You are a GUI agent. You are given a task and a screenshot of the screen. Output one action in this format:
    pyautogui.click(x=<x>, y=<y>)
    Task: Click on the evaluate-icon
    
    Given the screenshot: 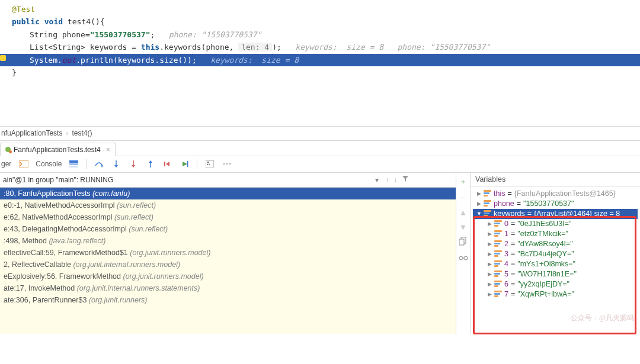 What is the action you would take?
    pyautogui.click(x=210, y=165)
    